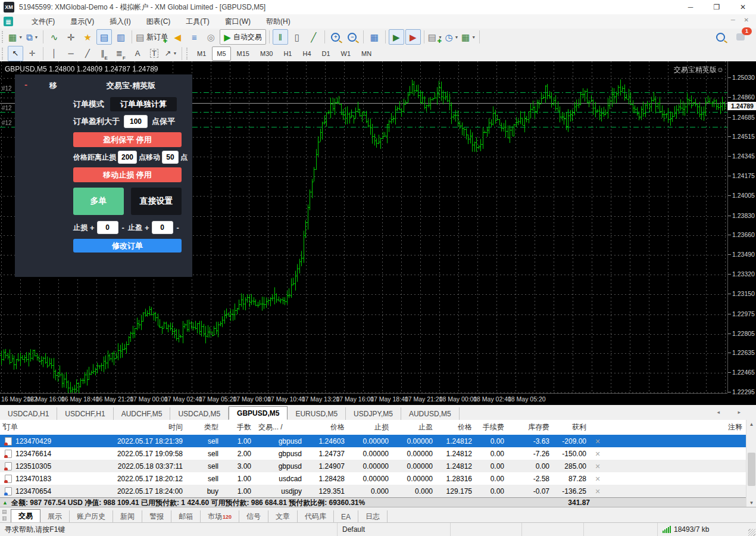  I want to click on panel-minimize-button: -, so click(26, 85).